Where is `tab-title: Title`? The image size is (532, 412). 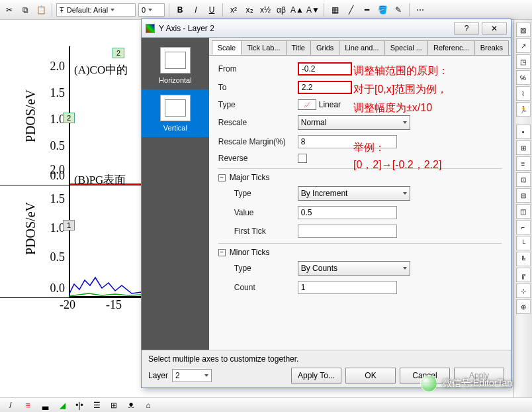
tab-title: Title is located at coordinates (298, 48).